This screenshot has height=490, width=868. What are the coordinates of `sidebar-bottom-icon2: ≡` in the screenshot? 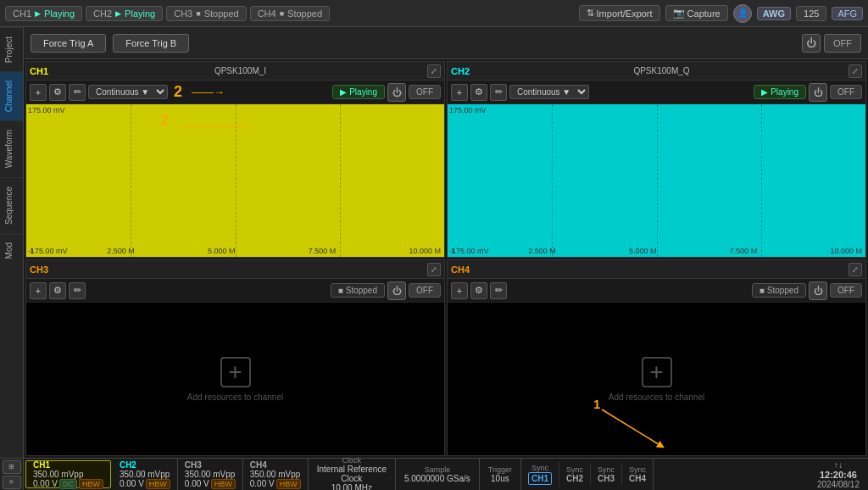 It's located at (12, 482).